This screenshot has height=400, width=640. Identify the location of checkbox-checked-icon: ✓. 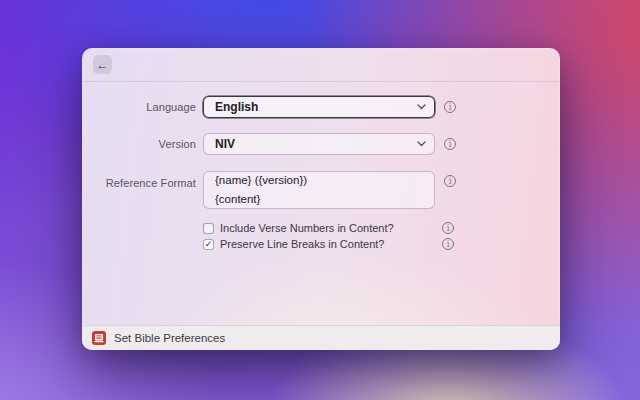
(208, 244).